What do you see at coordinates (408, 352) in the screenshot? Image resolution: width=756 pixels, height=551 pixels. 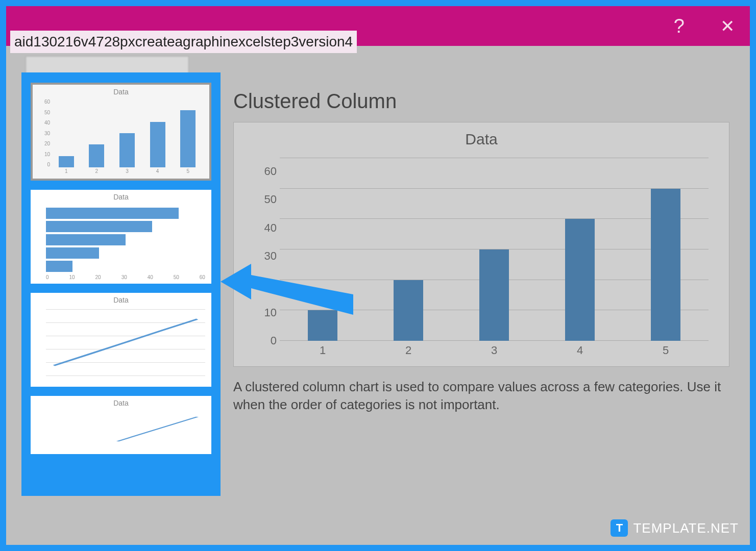 I see `xtick: 2` at bounding box center [408, 352].